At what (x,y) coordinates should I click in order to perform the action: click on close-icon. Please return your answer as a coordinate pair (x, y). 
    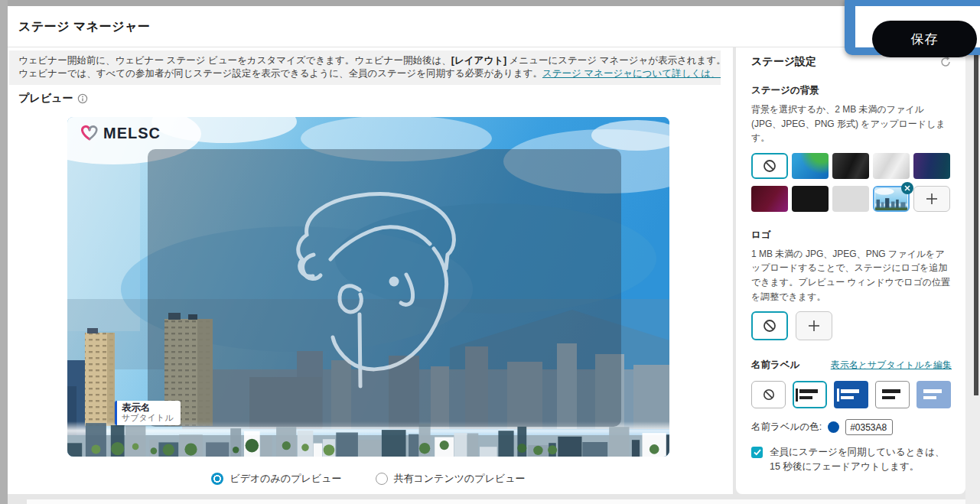
    Looking at the image, I should click on (907, 188).